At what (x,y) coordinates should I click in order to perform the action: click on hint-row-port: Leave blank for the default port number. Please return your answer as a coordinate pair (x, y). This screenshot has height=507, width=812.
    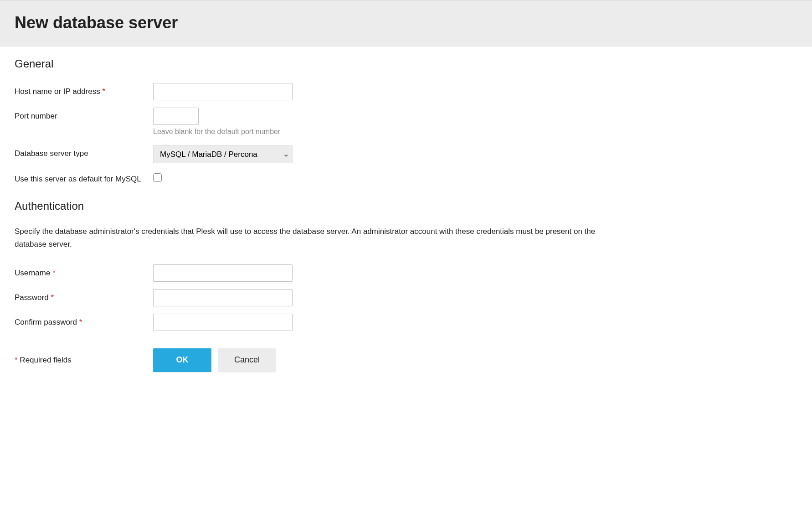
    Looking at the image, I should click on (406, 131).